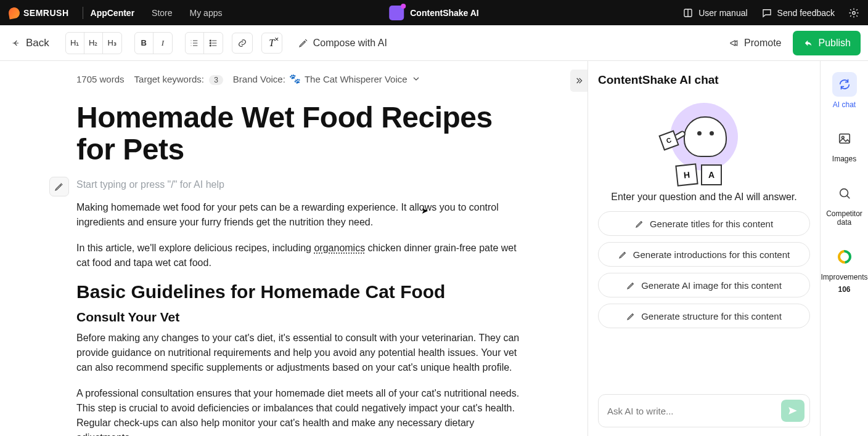 The height and width of the screenshot is (436, 868). I want to click on rail-ai-chat: AI chat, so click(845, 91).